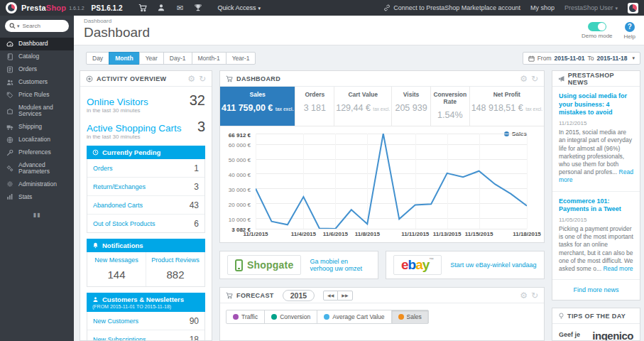  What do you see at coordinates (37, 82) in the screenshot?
I see `sidebar-item-customers: Customers` at bounding box center [37, 82].